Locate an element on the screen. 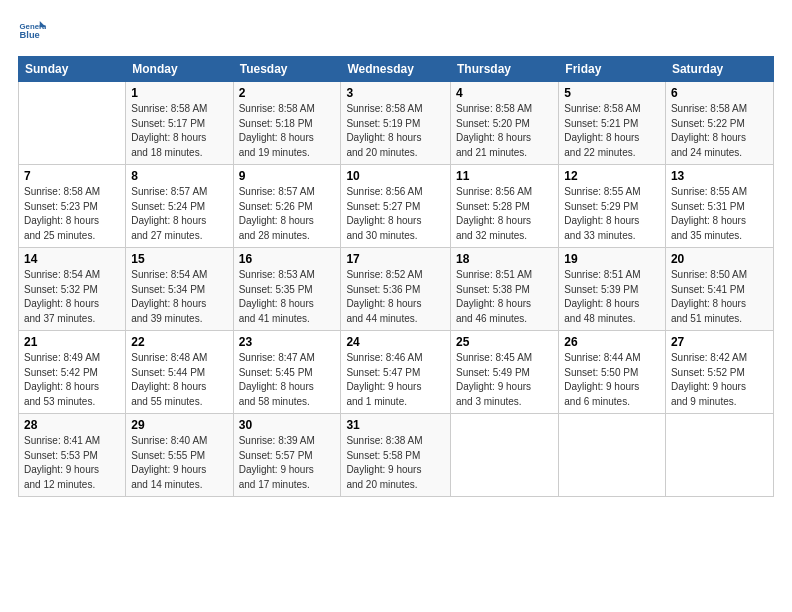  day-info: Sunrise: 8:49 AM Sunset: 5:42 PM Dayligh… is located at coordinates (72, 380).